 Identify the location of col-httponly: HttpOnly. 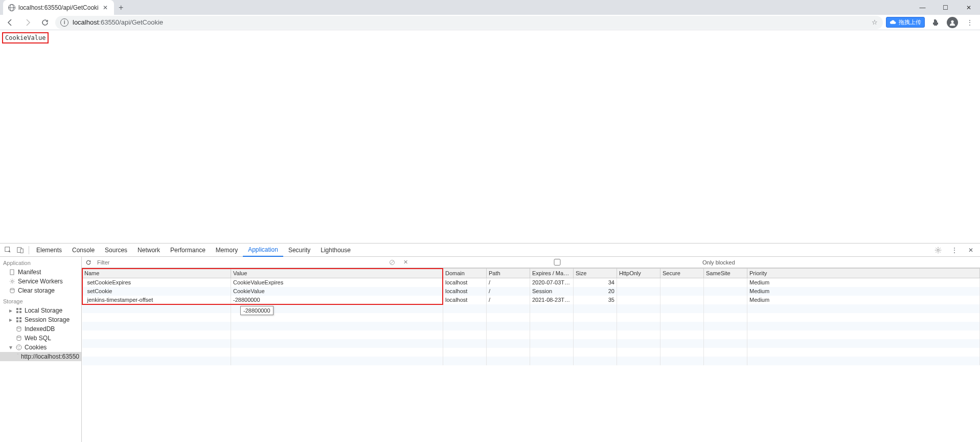
(639, 273).